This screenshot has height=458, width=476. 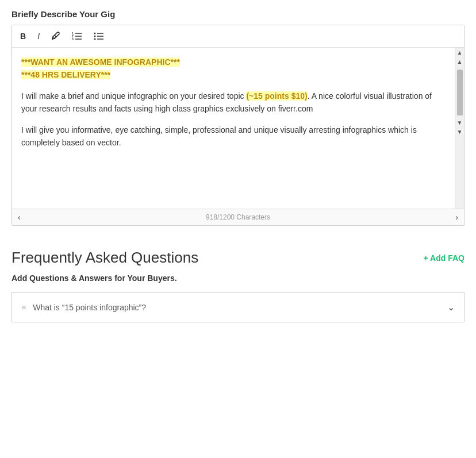 What do you see at coordinates (460, 123) in the screenshot?
I see `scroll-down-arrow: ▼` at bounding box center [460, 123].